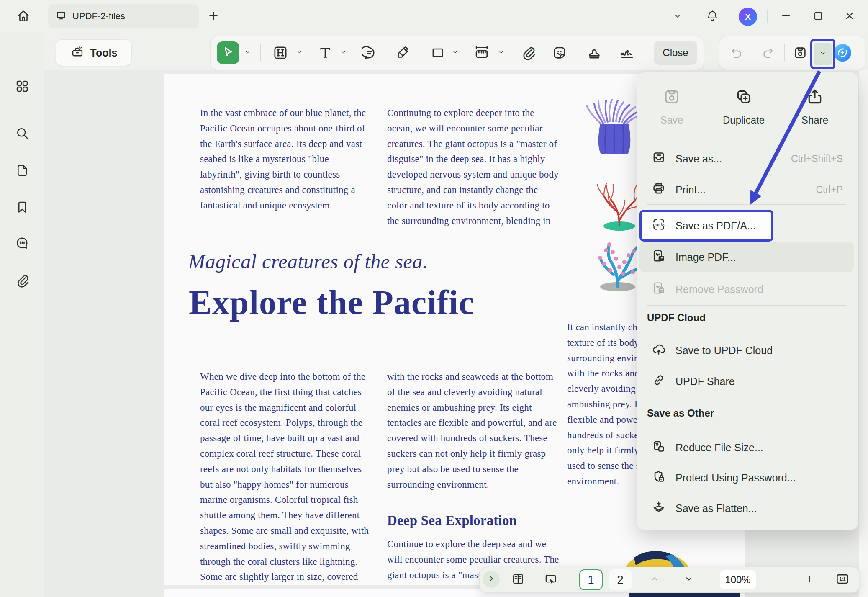  I want to click on heading-tool-button, so click(280, 54).